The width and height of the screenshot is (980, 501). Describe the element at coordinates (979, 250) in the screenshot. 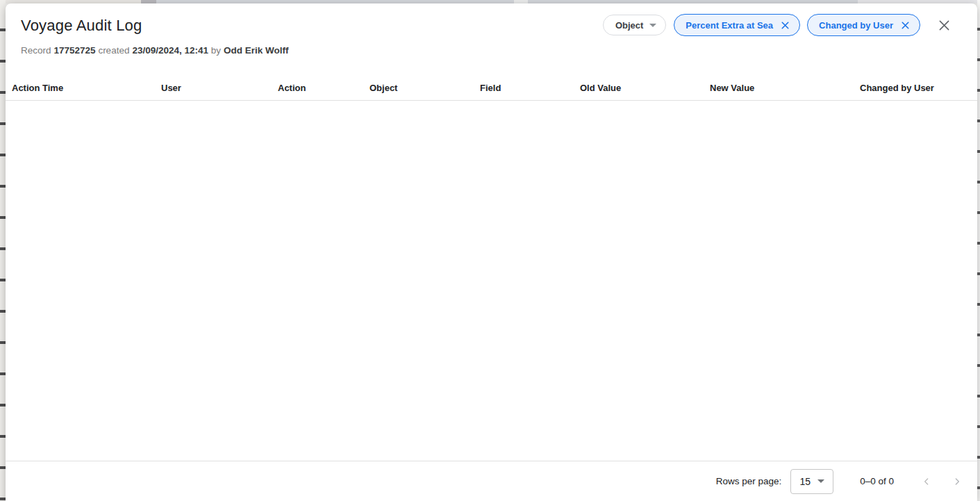

I see `background-page-right-sliver` at that location.